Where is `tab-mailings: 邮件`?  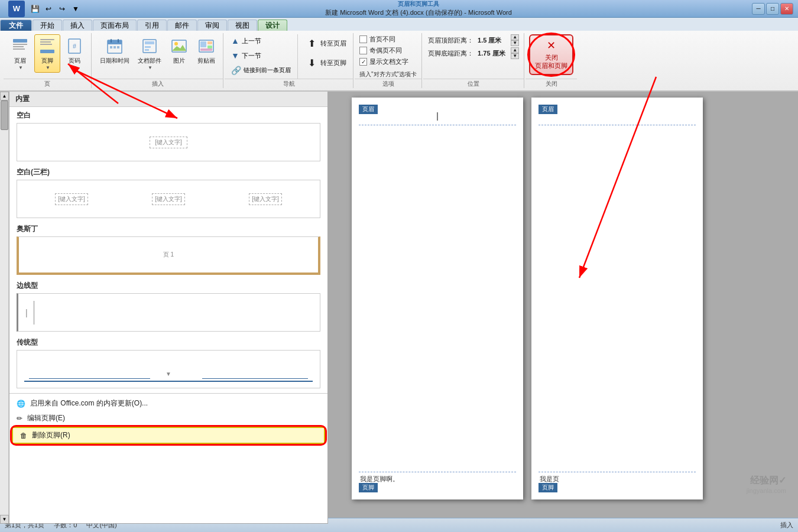 tab-mailings: 邮件 is located at coordinates (182, 25).